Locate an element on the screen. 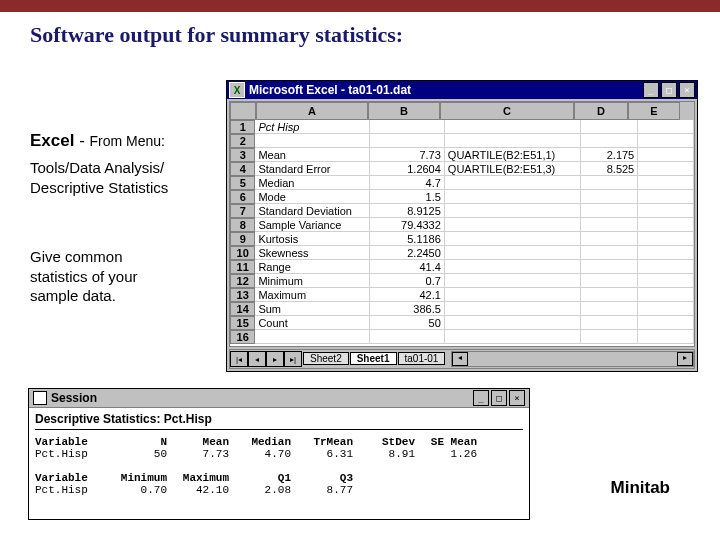 Image resolution: width=720 pixels, height=540 pixels. row-header: 3 is located at coordinates (242, 155).